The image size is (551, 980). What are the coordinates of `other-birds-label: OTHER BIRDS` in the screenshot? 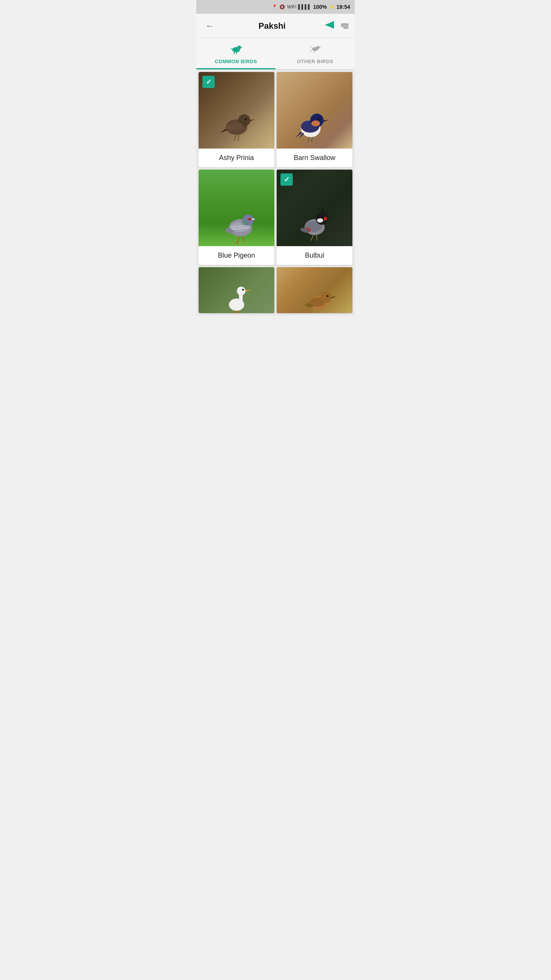 It's located at (315, 61).